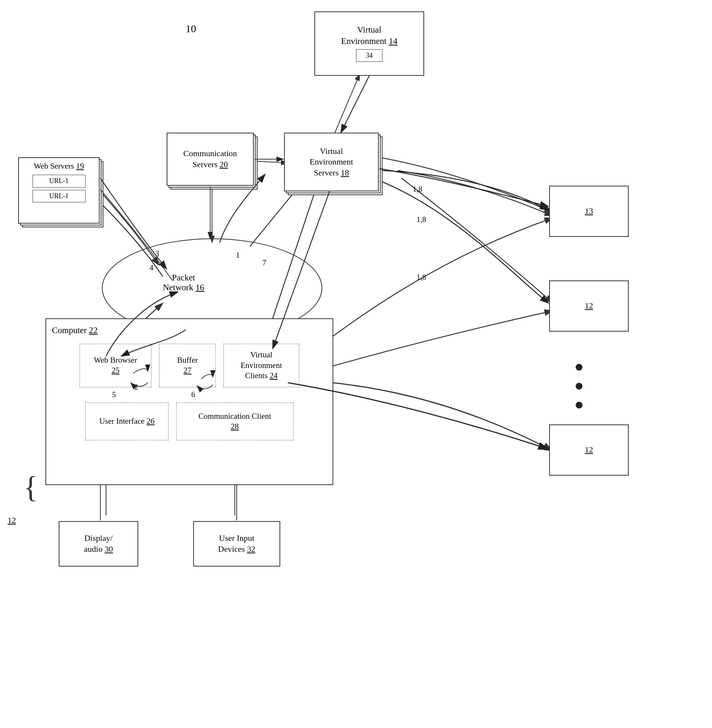 The image size is (712, 728). What do you see at coordinates (421, 220) in the screenshot?
I see `arrow-label-18b: 1,8` at bounding box center [421, 220].